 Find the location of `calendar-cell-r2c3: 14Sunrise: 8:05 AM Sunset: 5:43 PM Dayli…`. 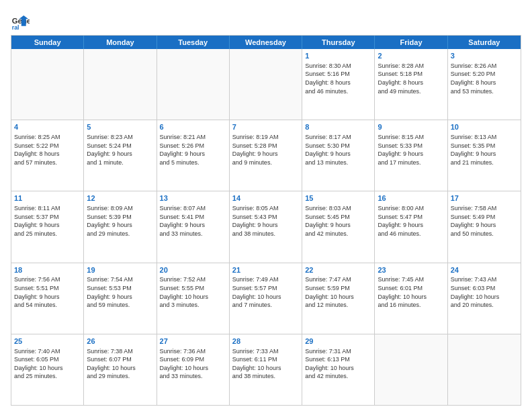

calendar-cell-r2c3: 14Sunrise: 8:05 AM Sunset: 5:43 PM Dayli… is located at coordinates (266, 227).